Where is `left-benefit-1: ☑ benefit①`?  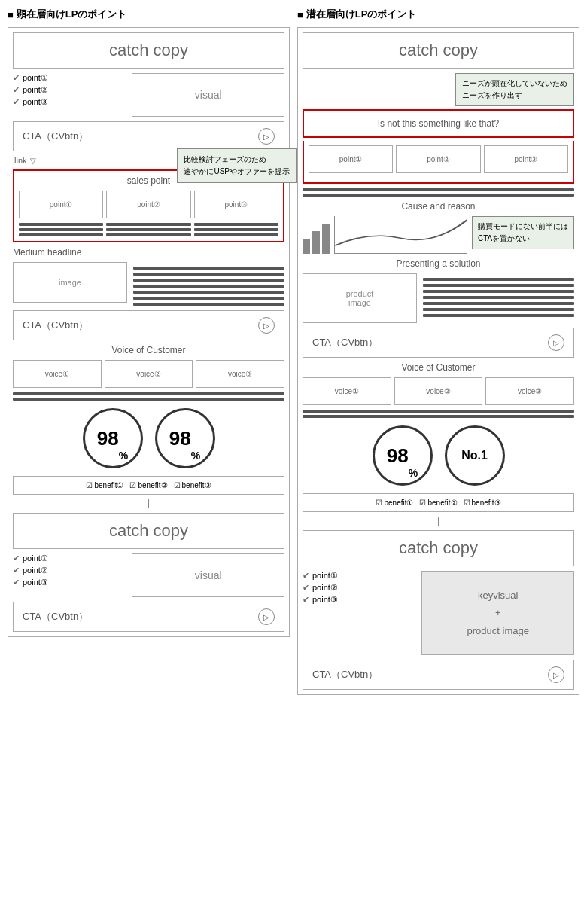
left-benefit-1: ☑ benefit① is located at coordinates (105, 485).